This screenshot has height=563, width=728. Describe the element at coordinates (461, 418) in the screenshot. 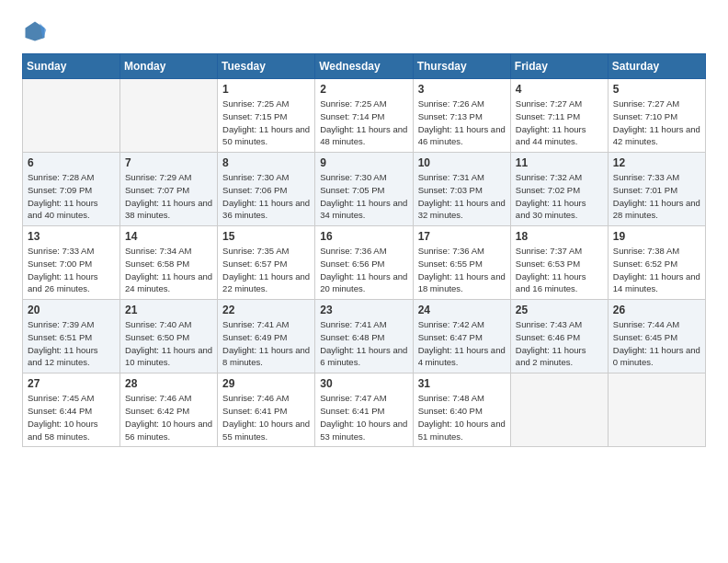

I see `day-info: Sunrise: 7:48 AM Sunset: 6:40 PM Dayligh…` at that location.